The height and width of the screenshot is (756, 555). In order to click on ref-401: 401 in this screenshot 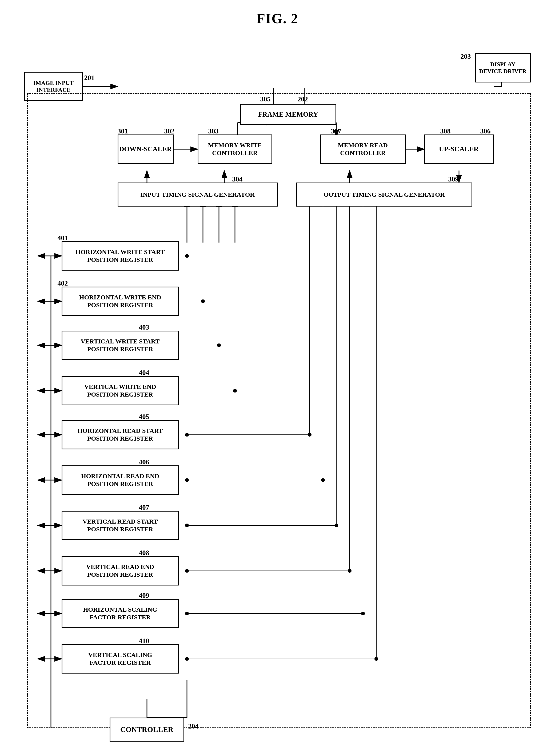, I will do `click(62, 238)`.